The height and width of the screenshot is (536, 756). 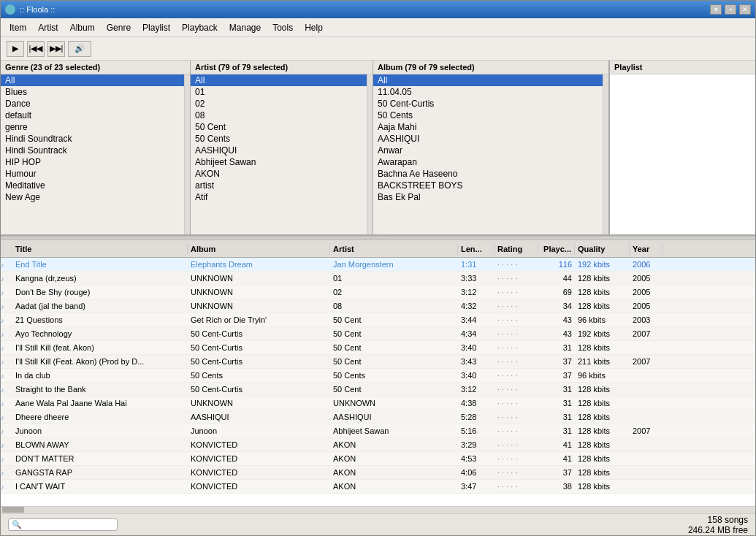 What do you see at coordinates (56, 49) in the screenshot?
I see `next-button: ▶▶|` at bounding box center [56, 49].